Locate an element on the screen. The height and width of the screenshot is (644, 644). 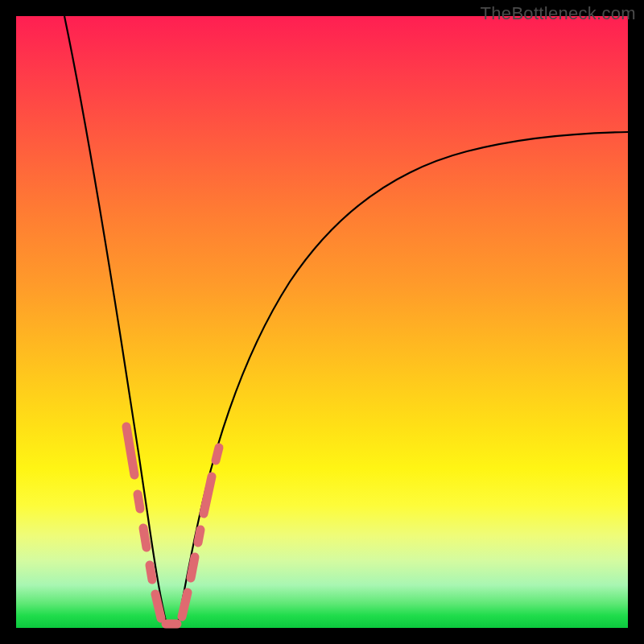
valley-marker-group is located at coordinates (172, 525).